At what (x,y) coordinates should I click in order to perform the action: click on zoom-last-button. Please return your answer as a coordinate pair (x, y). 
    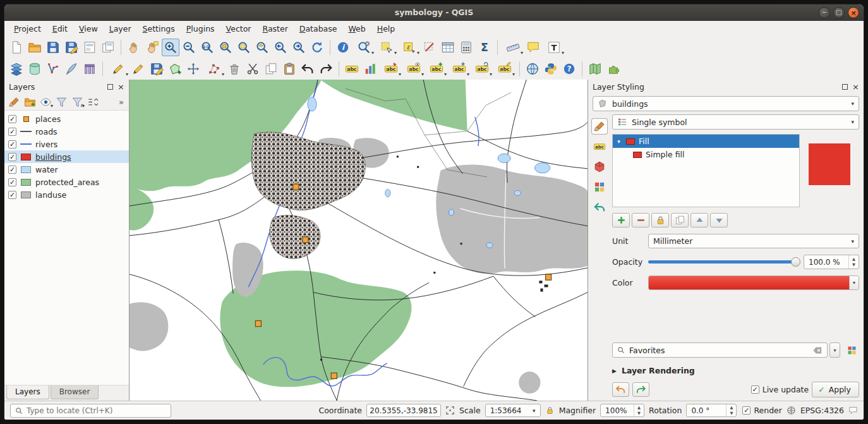
    Looking at the image, I should click on (280, 47).